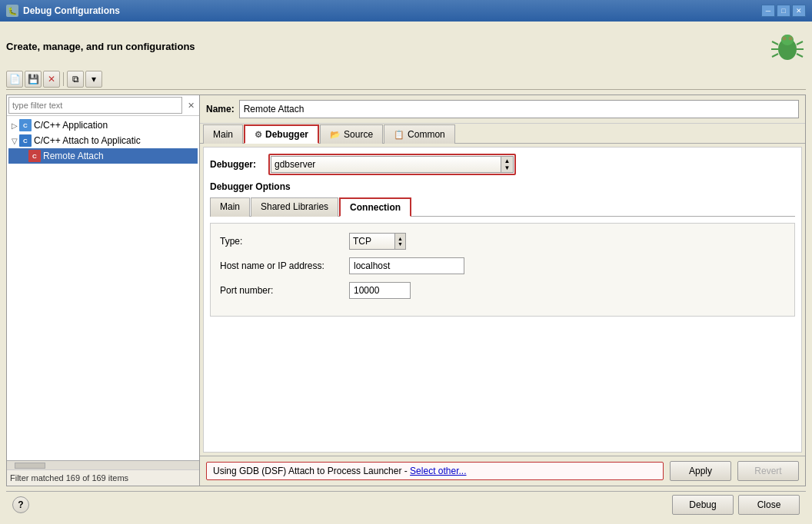  What do you see at coordinates (784, 11) in the screenshot?
I see `window-controls: ─ □ ✕` at bounding box center [784, 11].